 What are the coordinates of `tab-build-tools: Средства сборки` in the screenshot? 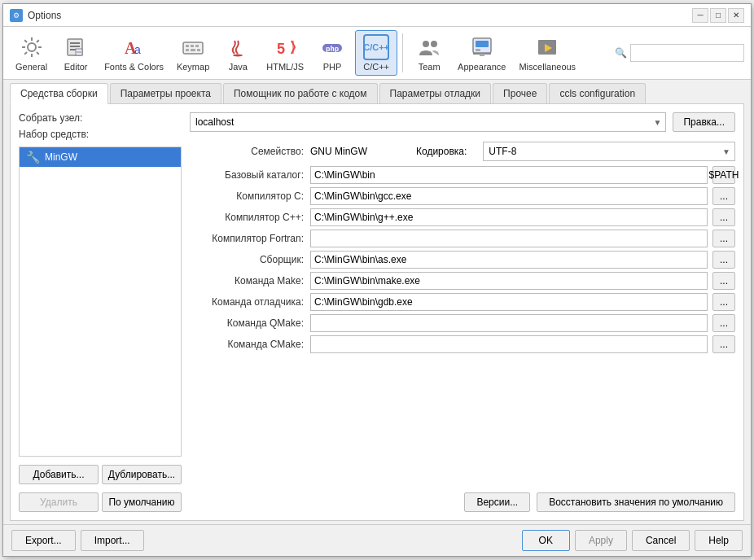 It's located at (59, 94).